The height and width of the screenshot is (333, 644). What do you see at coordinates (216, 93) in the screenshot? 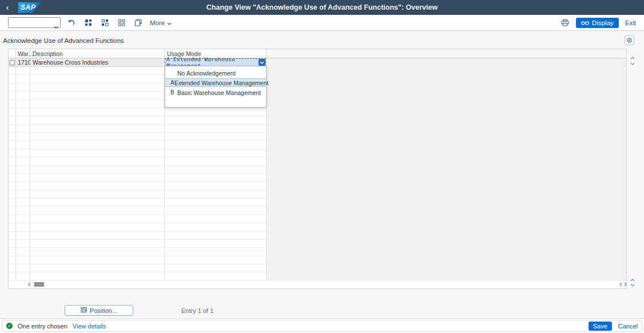
I see `usage-mode-option: BBasic Warehouse Management` at bounding box center [216, 93].